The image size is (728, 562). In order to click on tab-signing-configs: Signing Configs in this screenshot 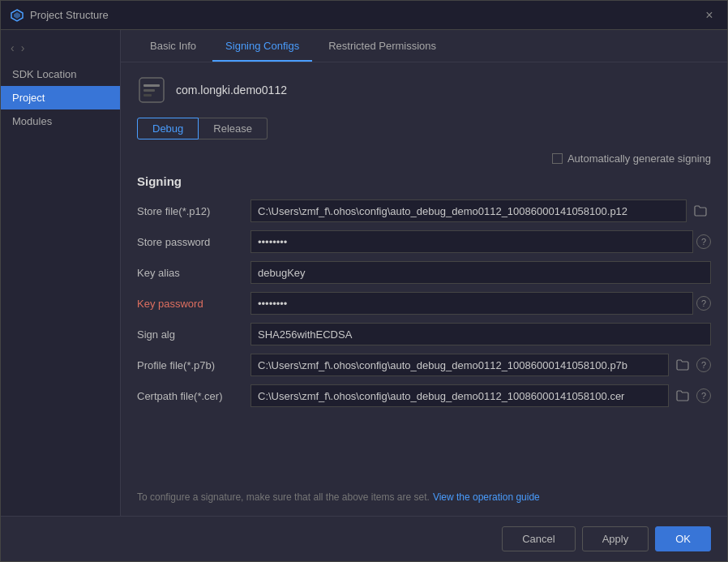, I will do `click(263, 45)`.